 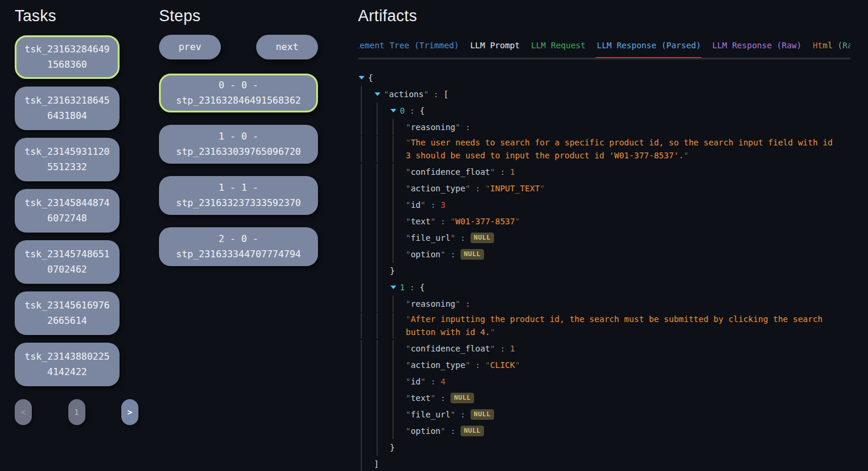 What do you see at coordinates (485, 221) in the screenshot?
I see `json-token-string: "W01-377-8537"` at bounding box center [485, 221].